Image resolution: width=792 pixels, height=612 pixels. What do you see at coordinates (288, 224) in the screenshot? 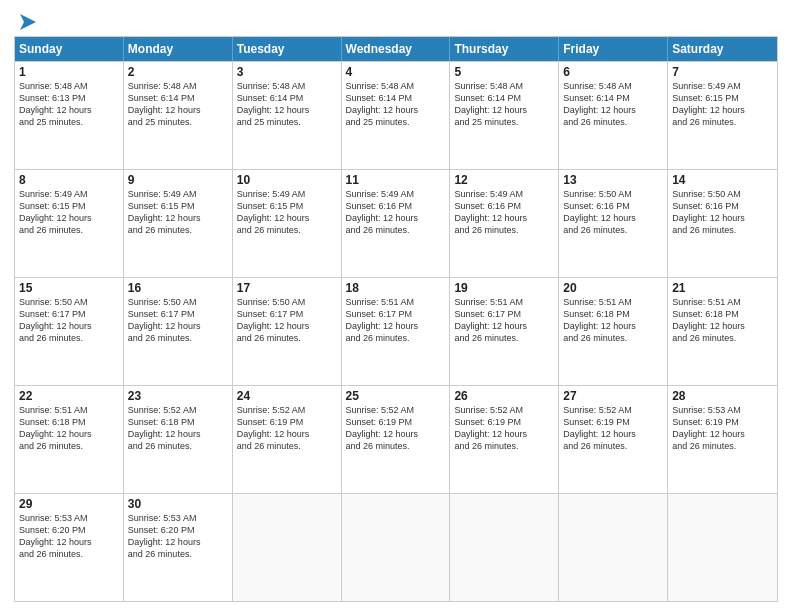
I see `calendar-cell: 10Sunrise: 5:49 AMSunset: 6:15 PMDayligh…` at bounding box center [288, 224].